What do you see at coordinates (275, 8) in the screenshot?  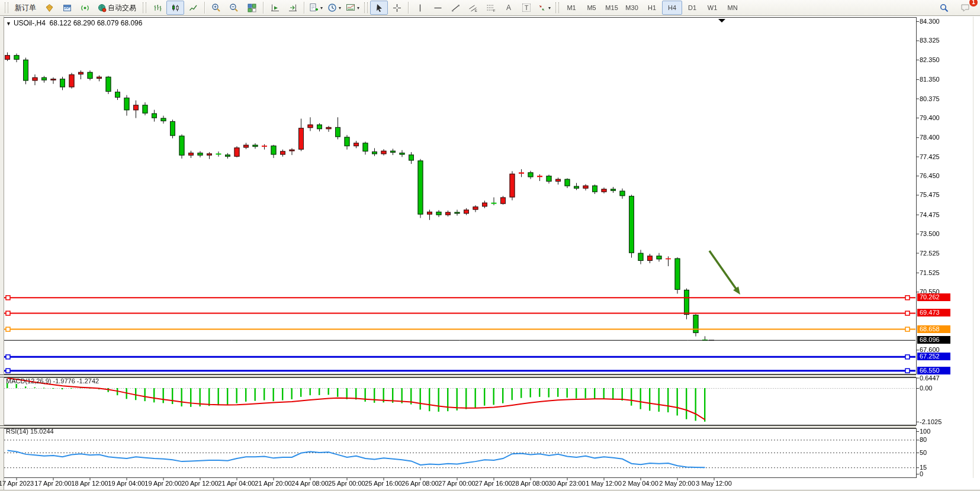 I see `auto-scroll-button` at bounding box center [275, 8].